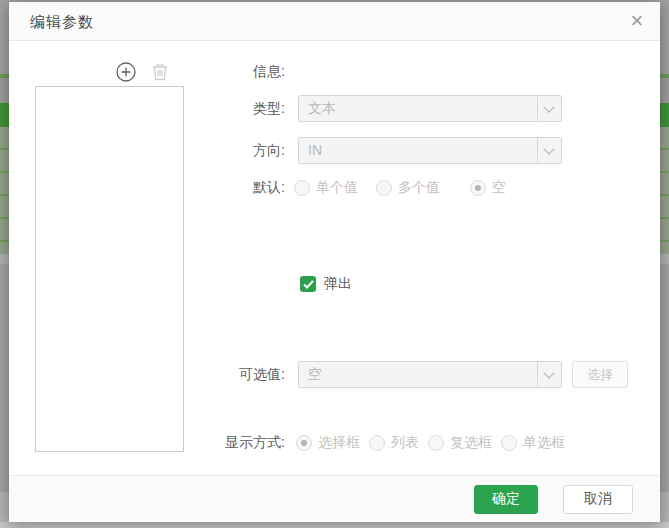 The image size is (669, 528). I want to click on direction-select: IN, so click(430, 150).